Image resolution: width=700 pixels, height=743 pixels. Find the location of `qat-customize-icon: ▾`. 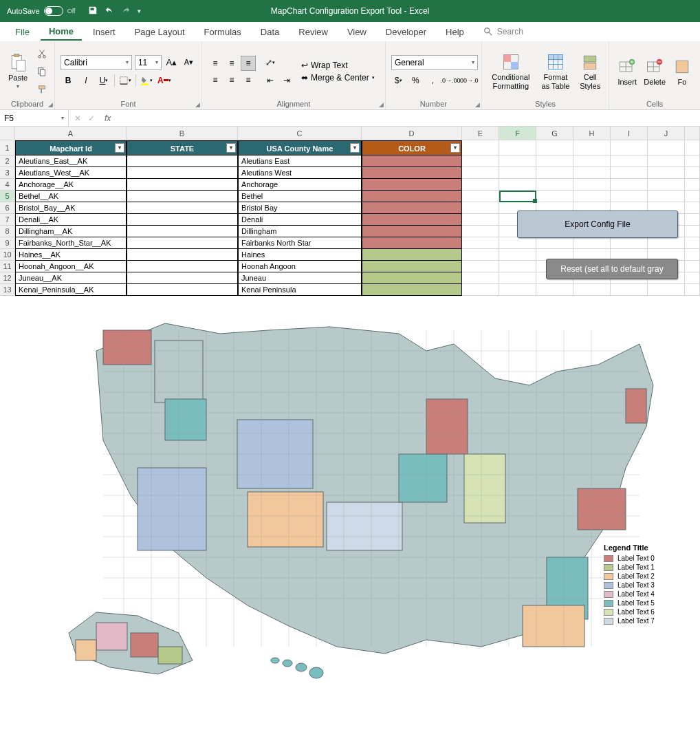

qat-customize-icon: ▾ is located at coordinates (139, 11).